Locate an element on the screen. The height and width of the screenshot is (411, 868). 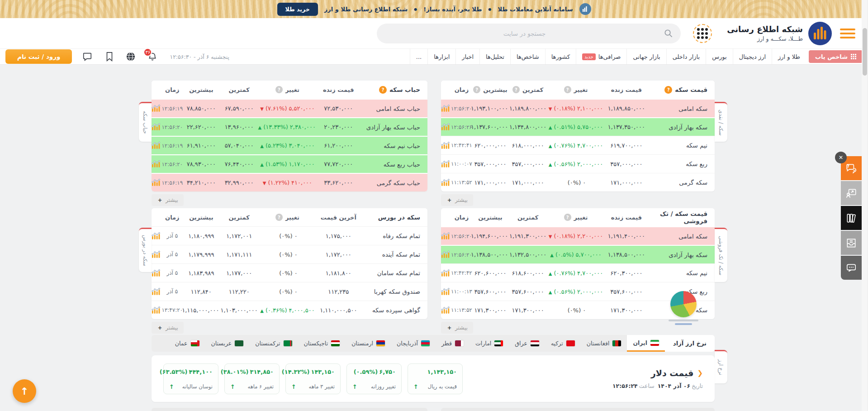
index-finder-button: شاخص یاب is located at coordinates (836, 57).